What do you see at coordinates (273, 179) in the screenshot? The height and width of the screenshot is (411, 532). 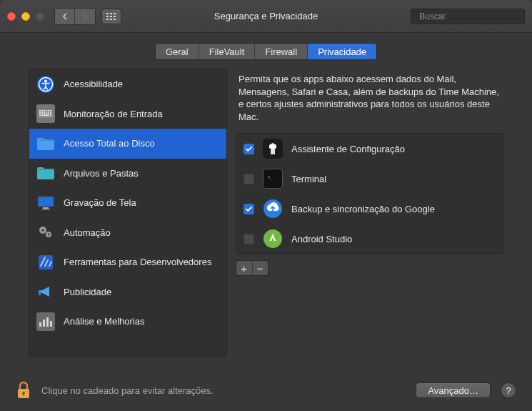 I see `terminal-icon: >_` at bounding box center [273, 179].